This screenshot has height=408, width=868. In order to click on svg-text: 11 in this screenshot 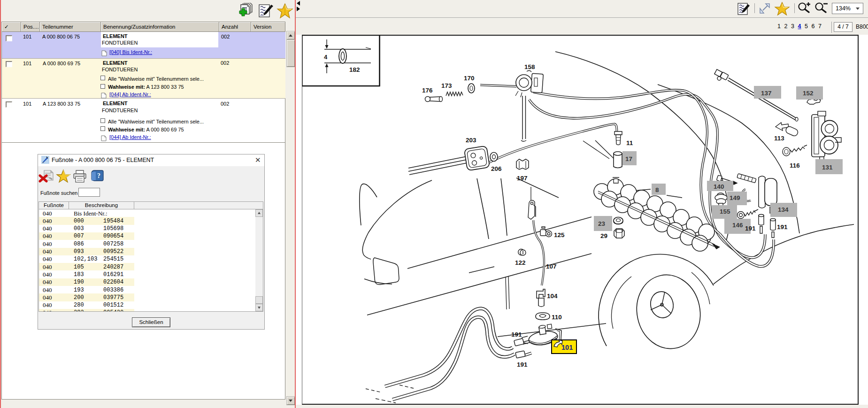, I will do `click(630, 143)`.